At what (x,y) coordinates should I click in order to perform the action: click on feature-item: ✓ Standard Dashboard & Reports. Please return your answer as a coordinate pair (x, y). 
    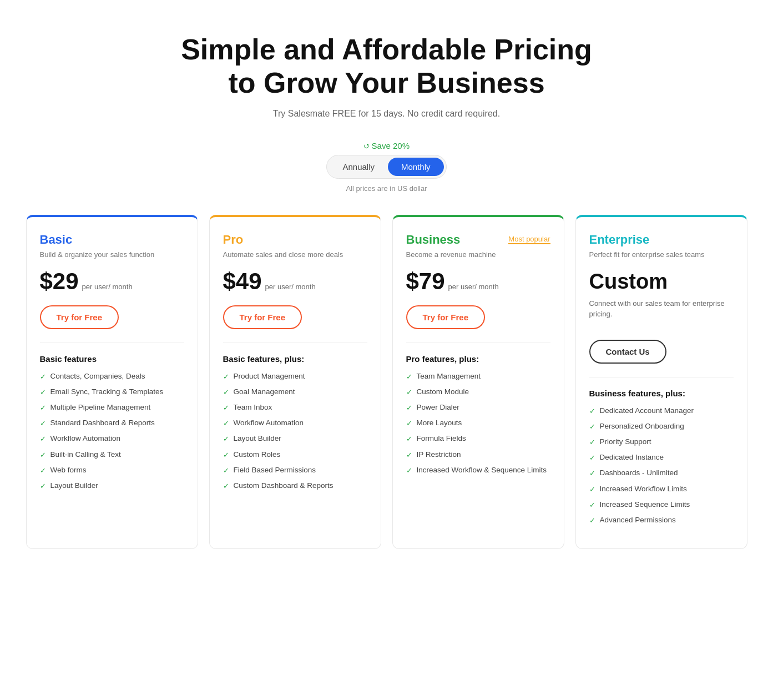
    Looking at the image, I should click on (112, 423).